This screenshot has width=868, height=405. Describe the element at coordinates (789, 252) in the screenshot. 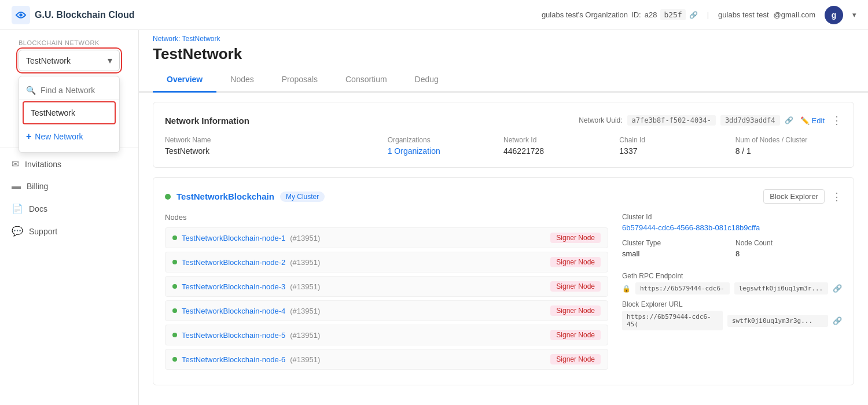

I see `node-count-field: Node Count 8` at that location.